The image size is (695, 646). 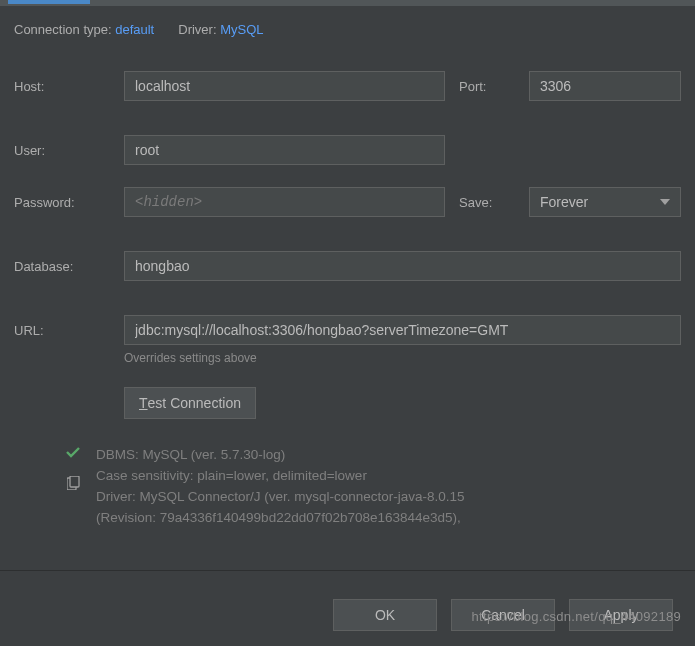 I want to click on user-input, so click(x=284, y=150).